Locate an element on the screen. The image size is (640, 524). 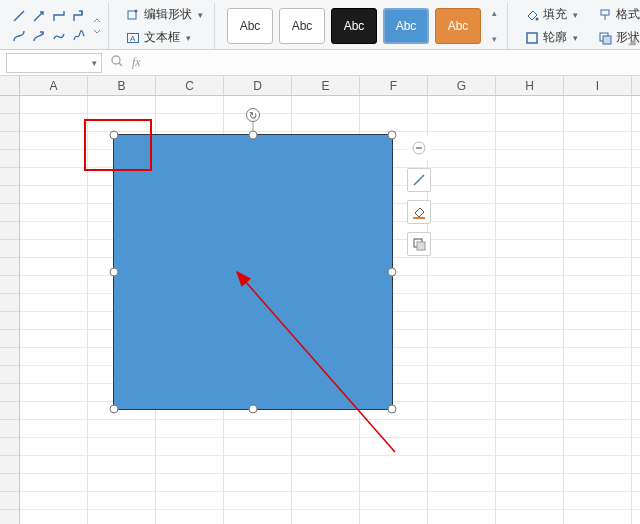
outline-label: 轮廓 is located at coordinates (555, 38).